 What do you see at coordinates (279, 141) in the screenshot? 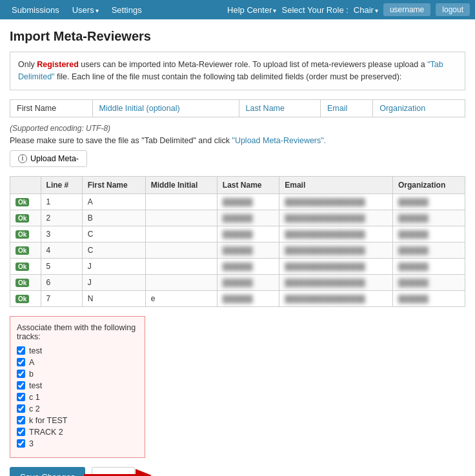
I see `upload-link: "Upload Meta-Reviewers".` at bounding box center [279, 141].